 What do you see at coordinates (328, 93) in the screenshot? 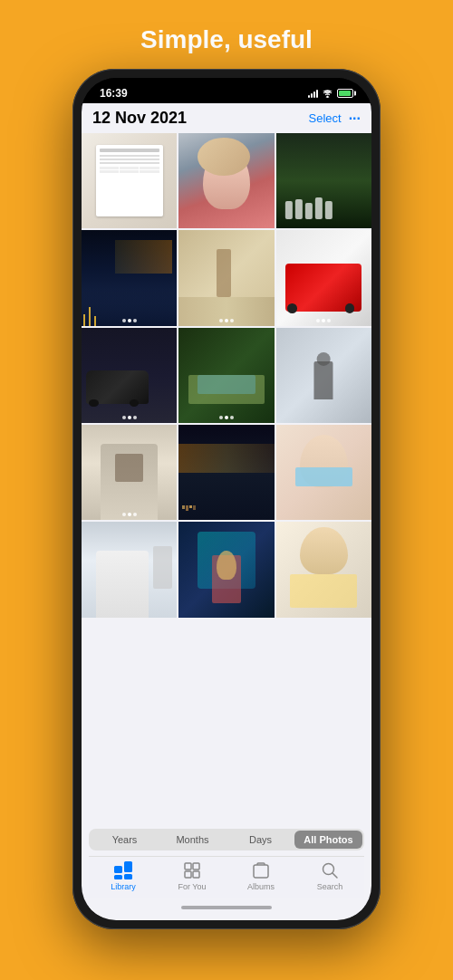
I see `wifi-icon` at bounding box center [328, 93].